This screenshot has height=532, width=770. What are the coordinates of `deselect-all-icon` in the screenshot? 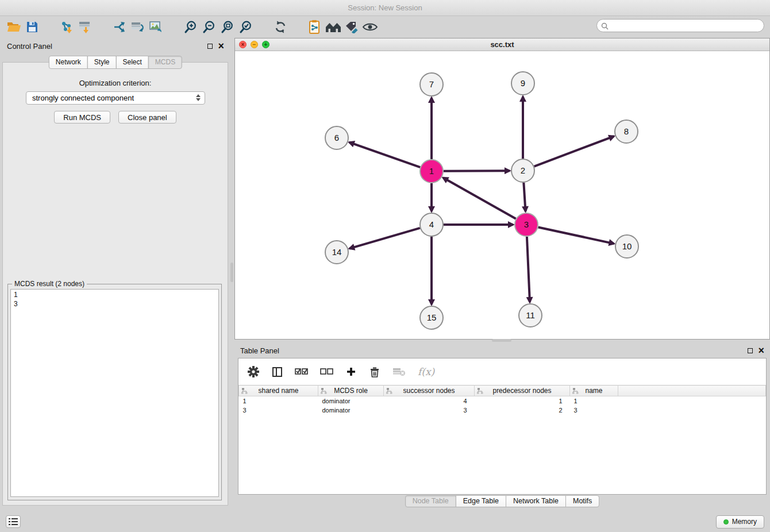 It's located at (326, 372).